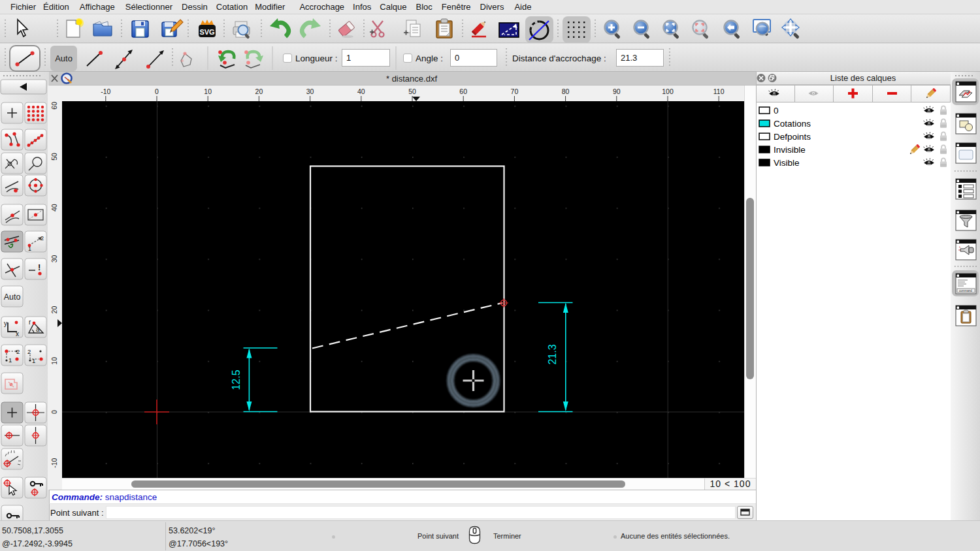  Describe the element at coordinates (789, 150) in the screenshot. I see `svg-text: Invisible` at that location.